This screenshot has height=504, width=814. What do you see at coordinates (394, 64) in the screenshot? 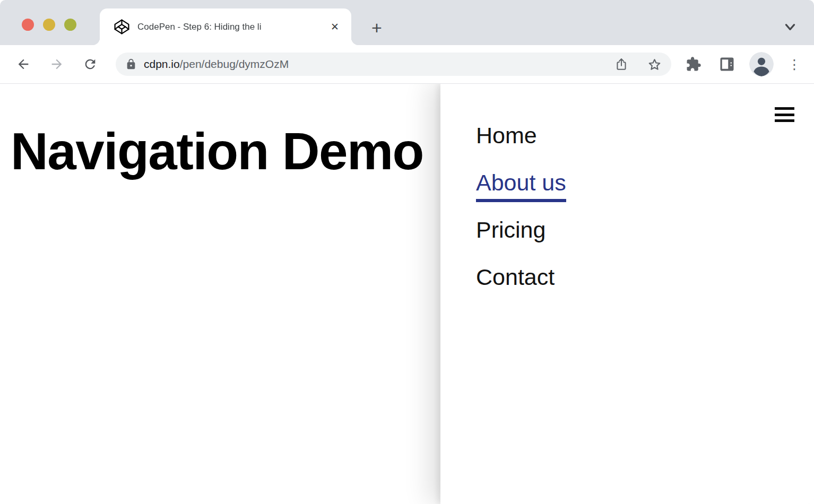
I see `address-bar: cdpn.io/pen/debug/dymzOzM` at bounding box center [394, 64].